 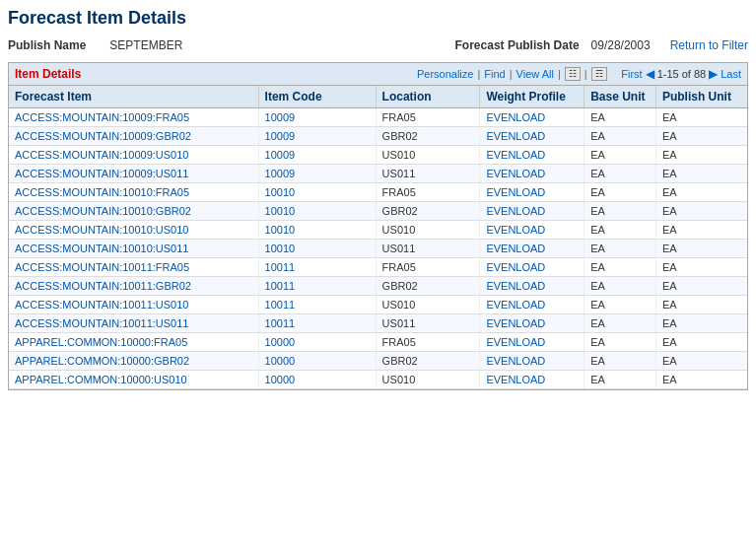 What do you see at coordinates (681, 74) in the screenshot?
I see `pagination: First ◀ 1-15 of 88 ▶ Last` at bounding box center [681, 74].